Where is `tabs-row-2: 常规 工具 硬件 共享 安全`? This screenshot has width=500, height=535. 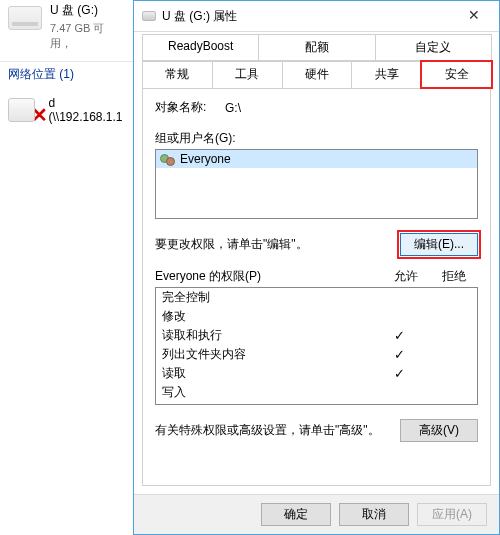
tabs-row-2: 常规 工具 硬件 共享 安全 is located at coordinates (316, 75).